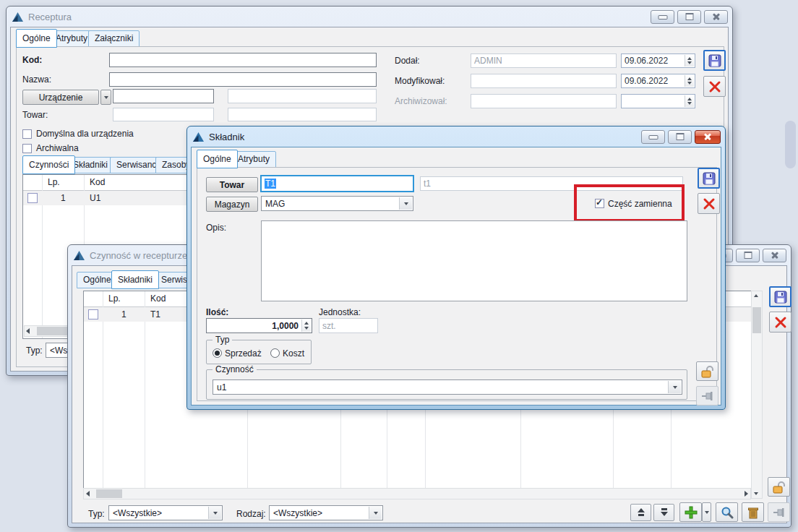  I want to click on col-lp: Lp., so click(114, 299).